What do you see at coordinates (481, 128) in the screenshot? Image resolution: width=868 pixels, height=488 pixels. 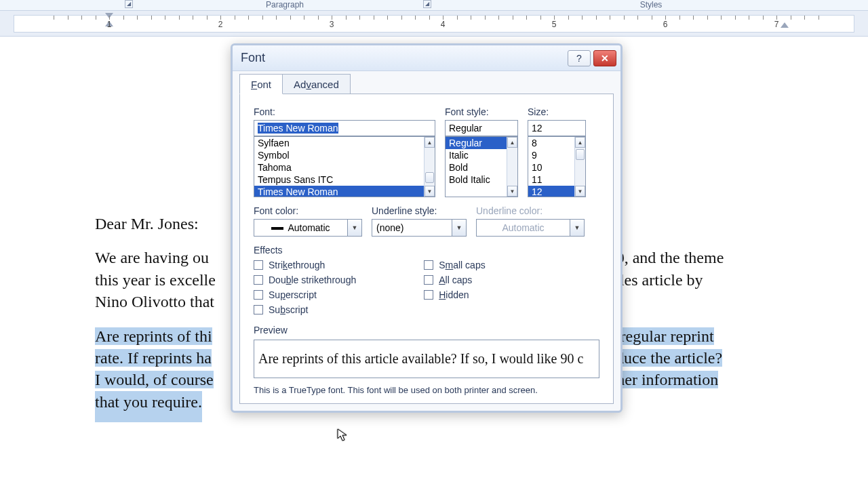 I see `font-style-input: Regular` at bounding box center [481, 128].